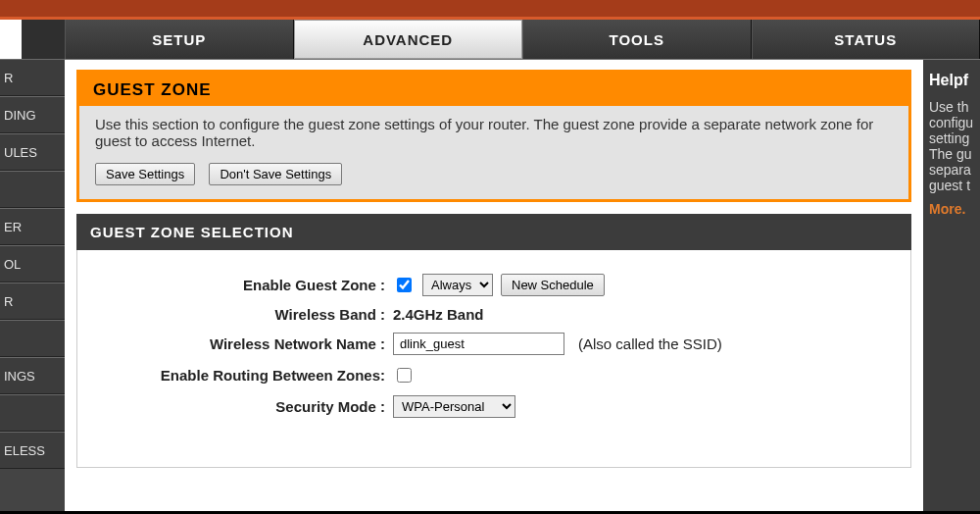 This screenshot has width=980, height=514. I want to click on sidebar-item: ER, so click(32, 227).